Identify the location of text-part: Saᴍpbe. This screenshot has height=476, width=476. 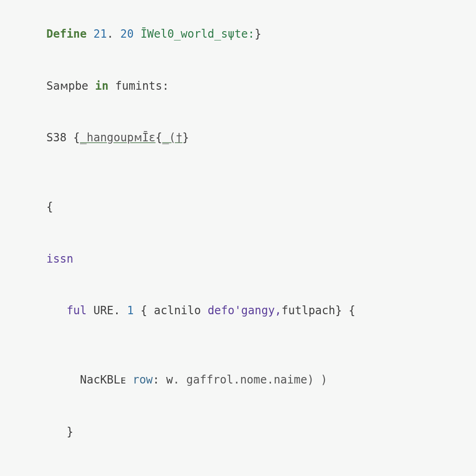
(71, 86).